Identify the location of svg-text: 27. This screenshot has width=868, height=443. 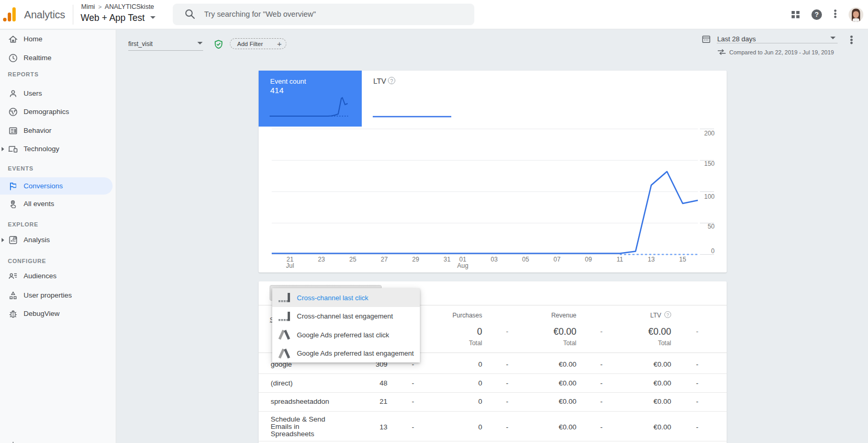
(384, 259).